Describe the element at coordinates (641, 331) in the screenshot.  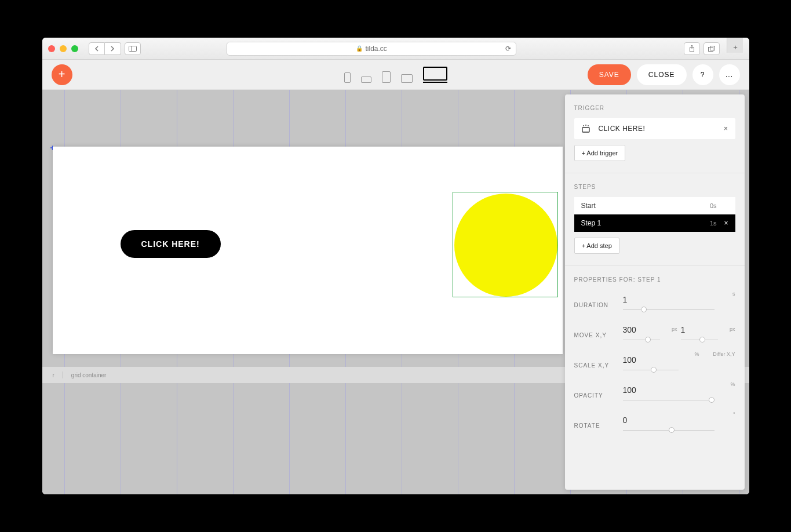
I see `move-x-value: 300` at that location.